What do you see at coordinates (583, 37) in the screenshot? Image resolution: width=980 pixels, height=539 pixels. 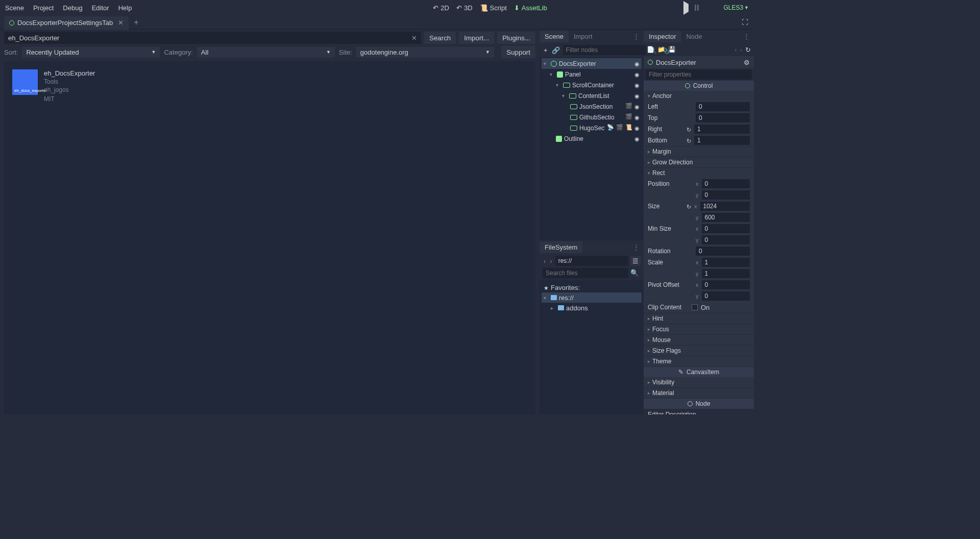 I see `import-dock-tab: Import` at bounding box center [583, 37].